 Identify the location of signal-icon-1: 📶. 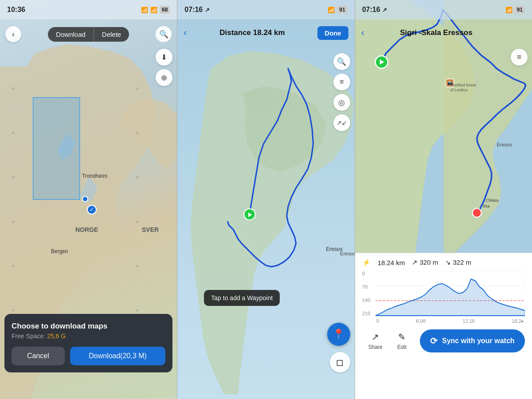
(145, 10).